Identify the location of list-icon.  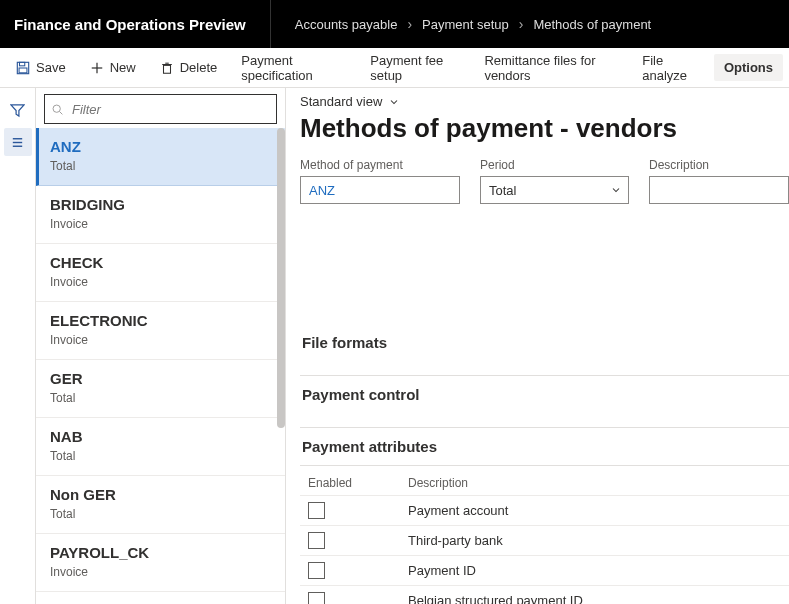
(18, 142).